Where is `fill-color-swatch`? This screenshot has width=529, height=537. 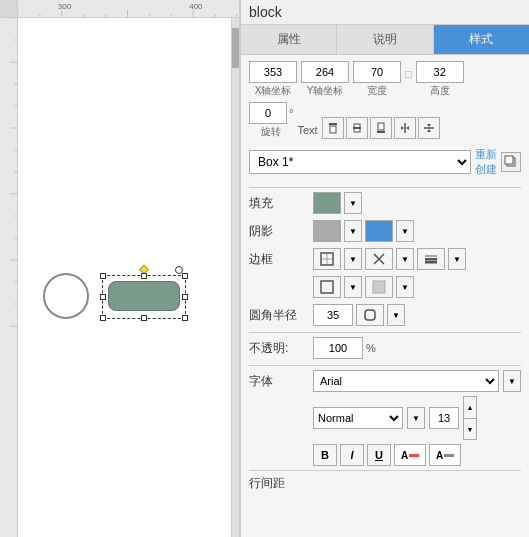 fill-color-swatch is located at coordinates (327, 203).